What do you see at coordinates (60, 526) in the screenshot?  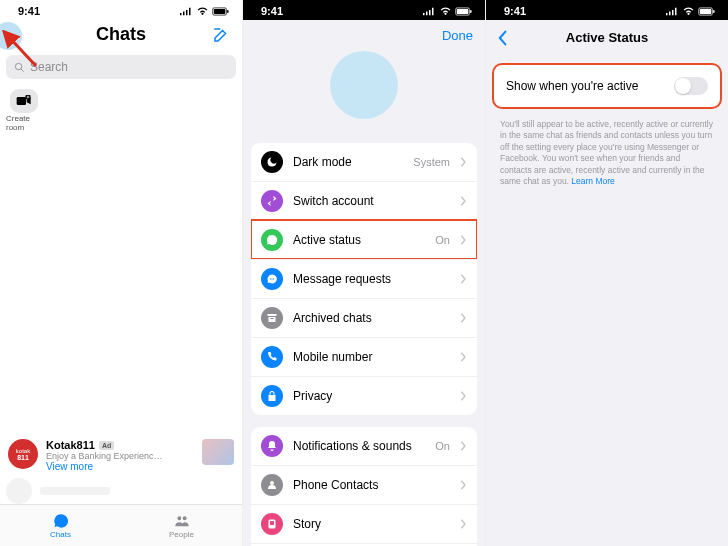 I see `tab-chats: Chats` at bounding box center [60, 526].